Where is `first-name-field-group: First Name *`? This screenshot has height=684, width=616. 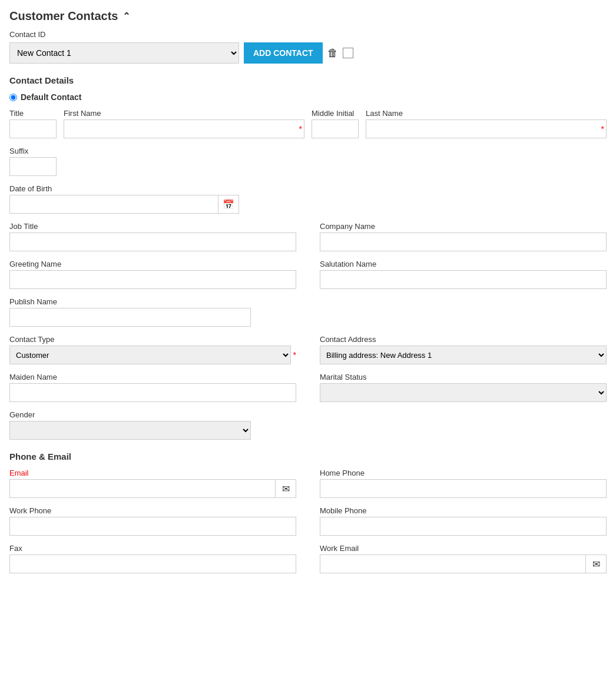 first-name-field-group: First Name * is located at coordinates (184, 124).